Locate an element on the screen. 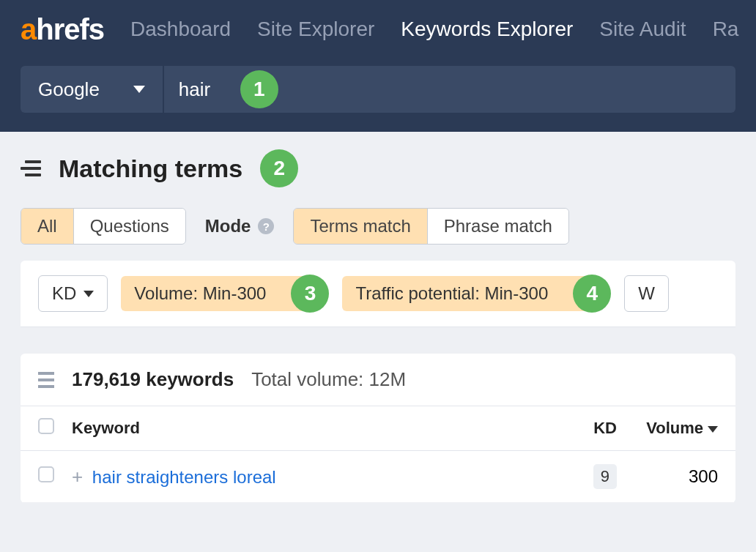  nav-site-audit: Site Audit is located at coordinates (642, 29).